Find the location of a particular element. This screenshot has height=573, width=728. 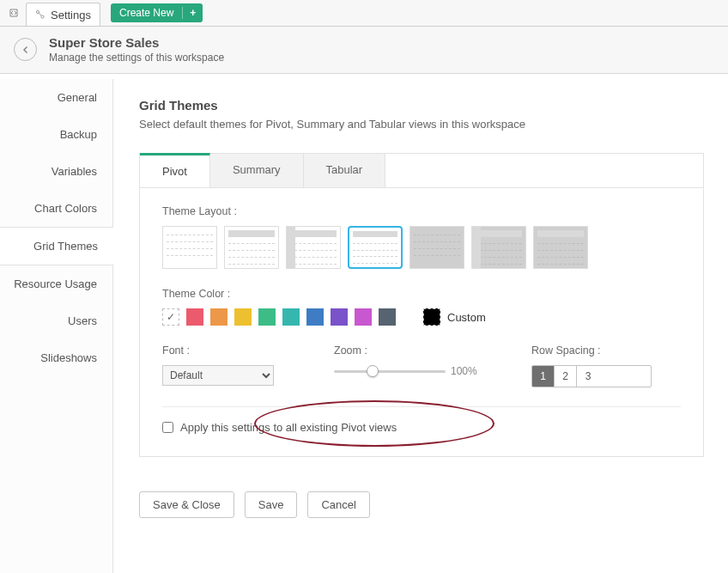

row-spacing-1: 1 is located at coordinates (543, 376).